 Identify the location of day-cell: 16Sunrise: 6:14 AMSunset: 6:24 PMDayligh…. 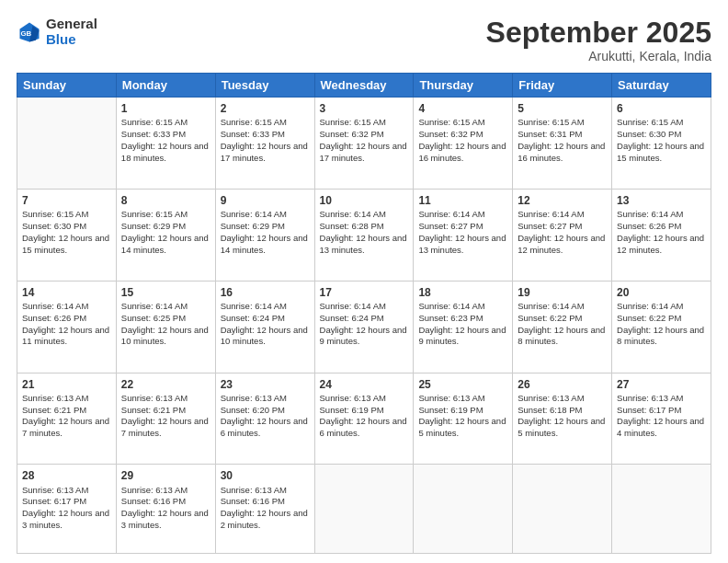
(265, 327).